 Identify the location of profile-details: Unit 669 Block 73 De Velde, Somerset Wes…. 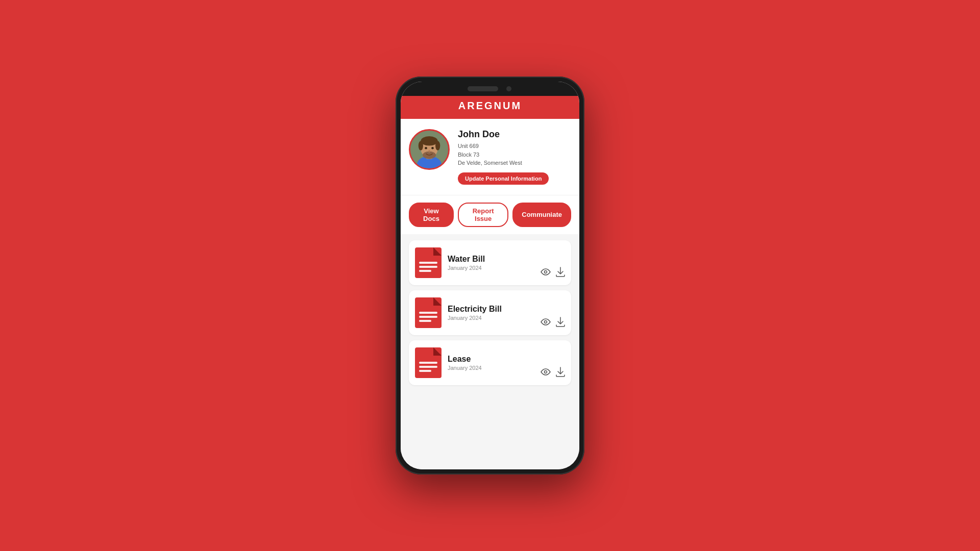
(514, 155).